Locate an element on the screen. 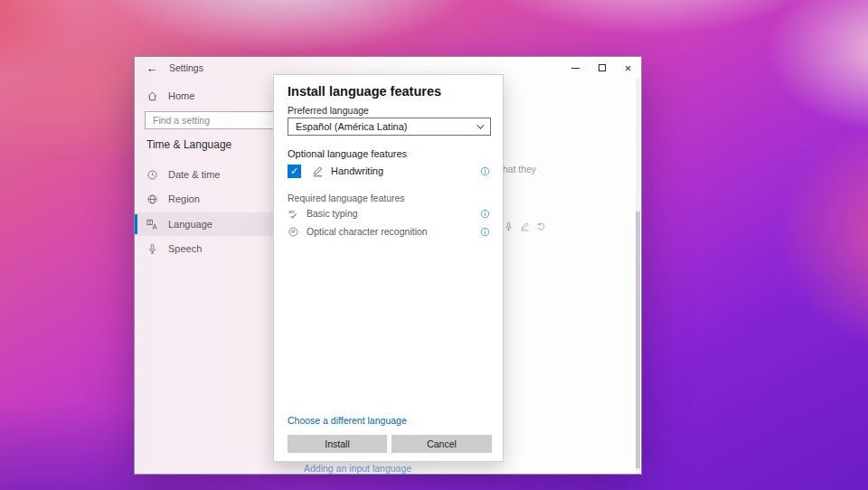 The image size is (868, 490). feature-label: Handwriting is located at coordinates (357, 171).